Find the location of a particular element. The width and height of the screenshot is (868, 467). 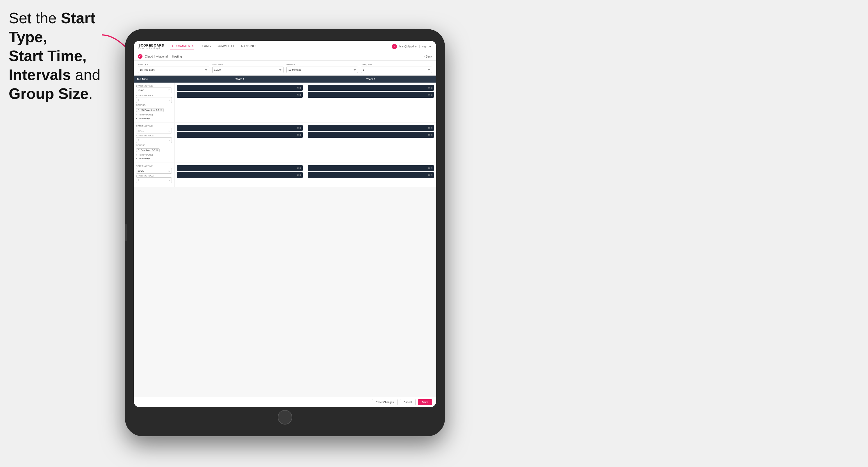

reset-changes-button: Reset Changes is located at coordinates (385, 402).